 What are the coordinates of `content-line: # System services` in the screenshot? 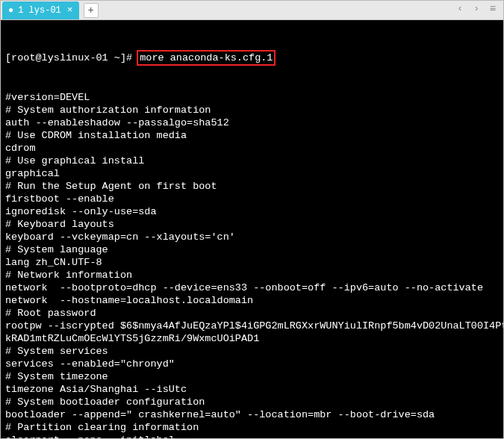 It's located at (252, 351).